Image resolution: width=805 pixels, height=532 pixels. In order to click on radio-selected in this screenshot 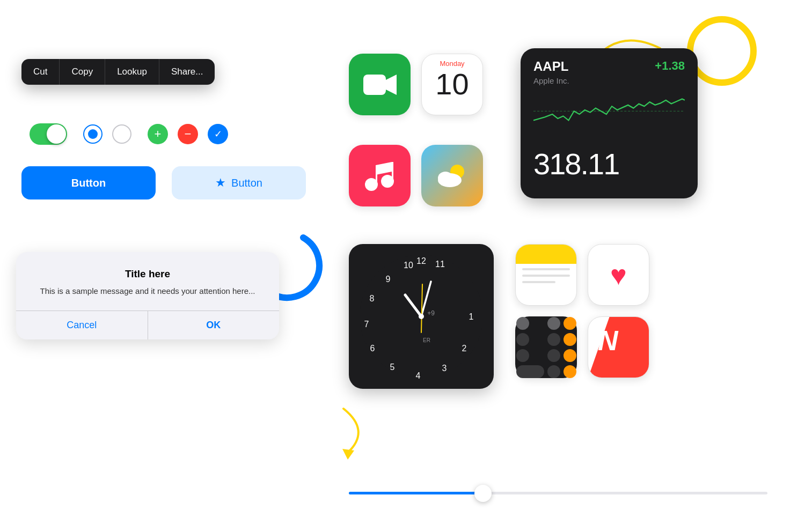, I will do `click(93, 134)`.